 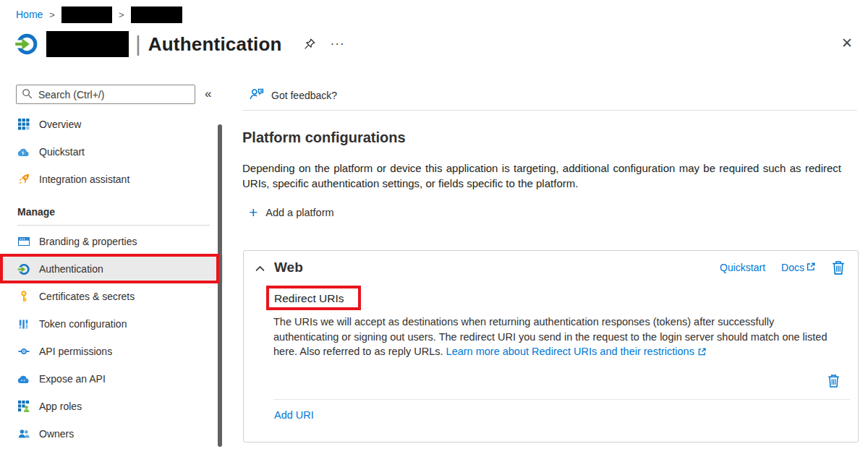 What do you see at coordinates (88, 241) in the screenshot?
I see `sidebar-item-label: Branding & properties` at bounding box center [88, 241].